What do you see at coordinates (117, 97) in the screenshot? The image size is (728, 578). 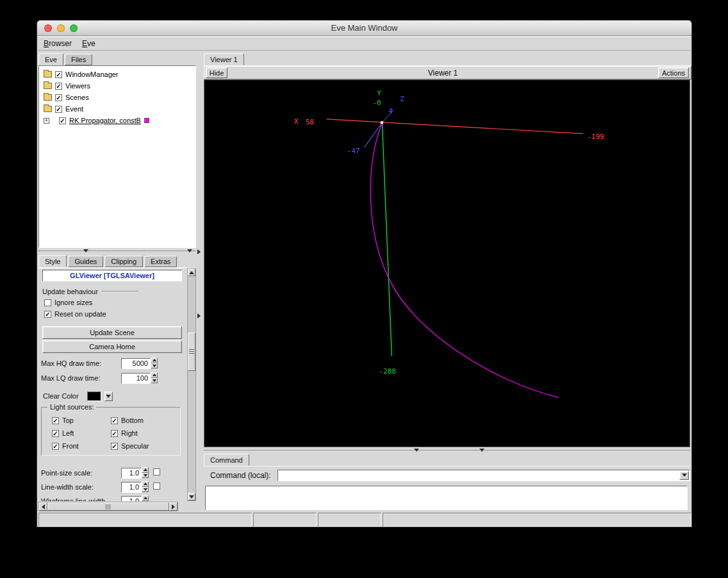 I see `tree-item: ✓ Scenes` at bounding box center [117, 97].